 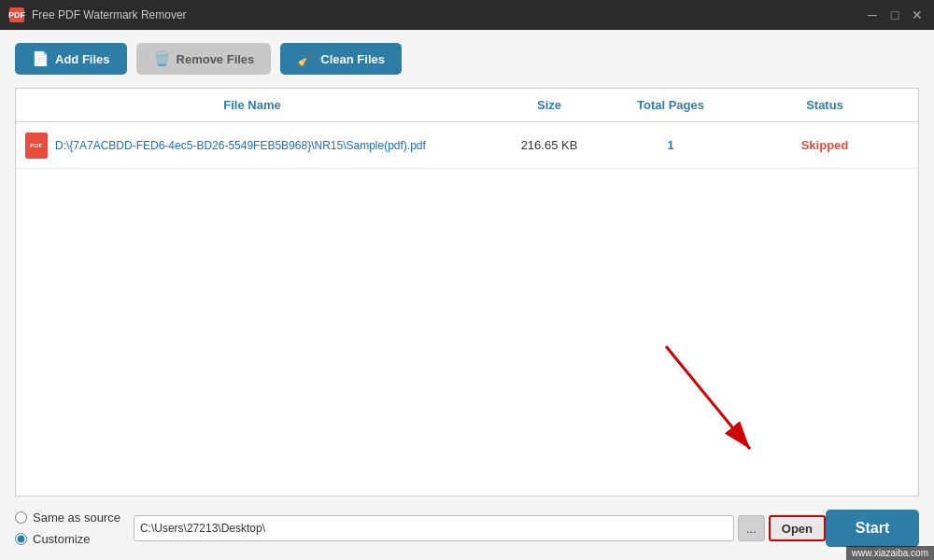 I want to click on browse-button: ..., so click(x=751, y=528).